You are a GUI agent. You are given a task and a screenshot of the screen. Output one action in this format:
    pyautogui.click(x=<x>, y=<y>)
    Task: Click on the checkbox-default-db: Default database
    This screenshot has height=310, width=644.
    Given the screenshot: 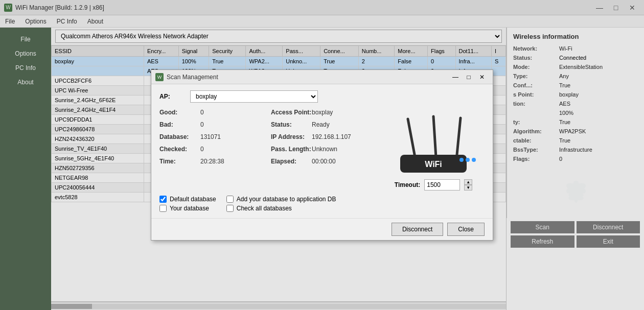 What is the action you would take?
    pyautogui.click(x=188, y=199)
    